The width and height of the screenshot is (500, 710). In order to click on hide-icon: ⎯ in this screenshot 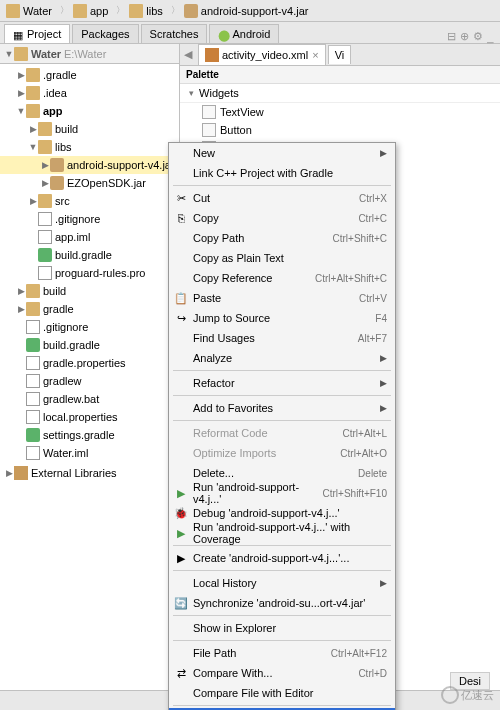, I will do `click(490, 37)`.